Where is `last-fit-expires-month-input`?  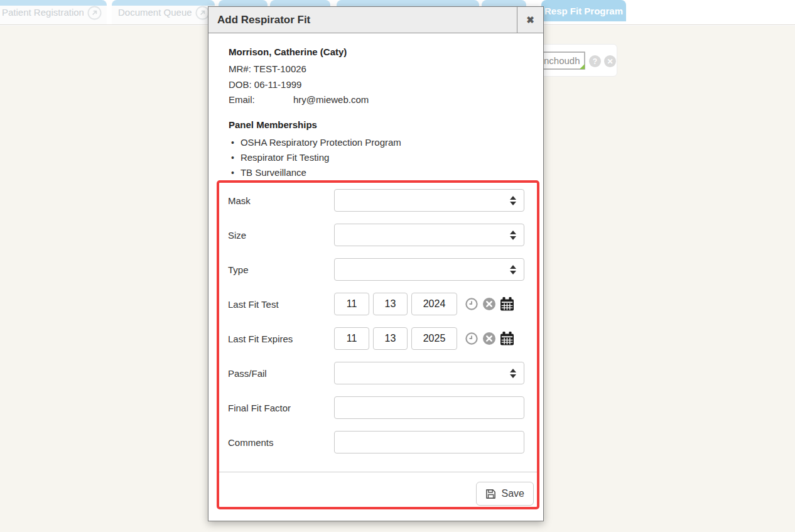 last-fit-expires-month-input is located at coordinates (352, 339).